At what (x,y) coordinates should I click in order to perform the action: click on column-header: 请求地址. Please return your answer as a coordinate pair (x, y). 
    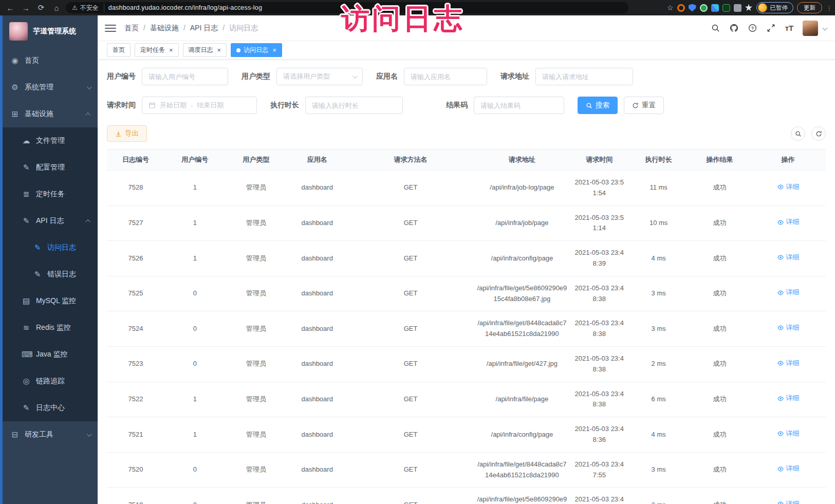
    Looking at the image, I should click on (522, 160).